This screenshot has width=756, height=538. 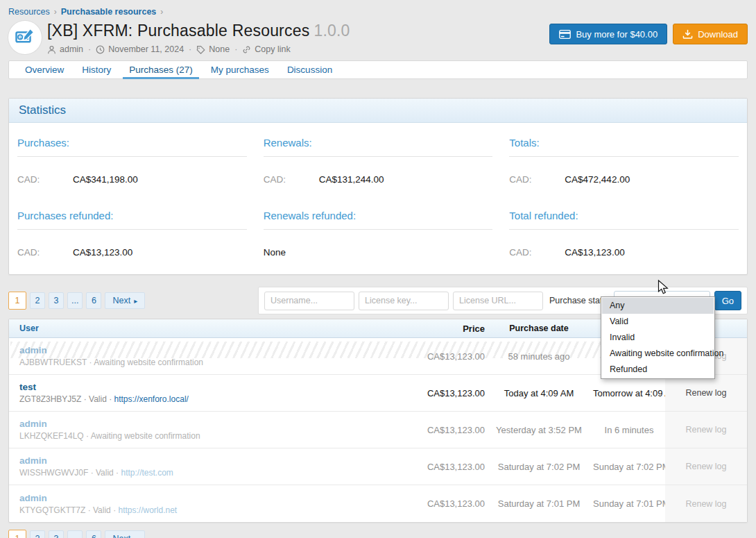 What do you see at coordinates (110, 436) in the screenshot?
I see `license-detail: LKHZQKEF14LQ · Awaiting website confirma…` at bounding box center [110, 436].